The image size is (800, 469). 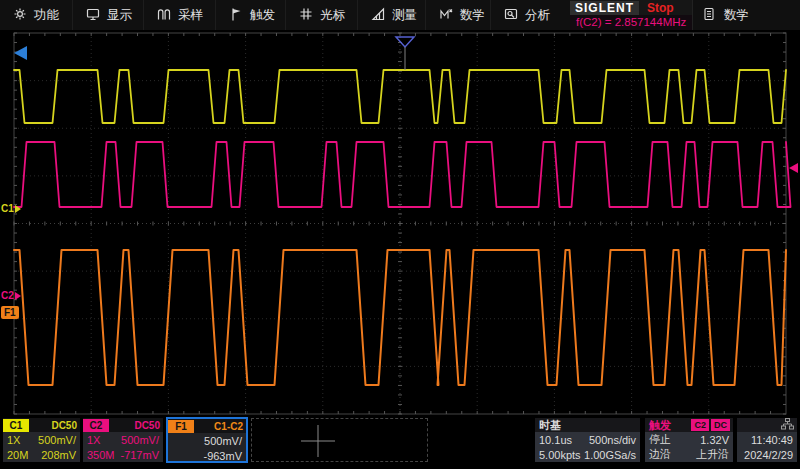 What do you see at coordinates (18, 455) in the screenshot?
I see `c1-bandwidth: 20M` at bounding box center [18, 455].